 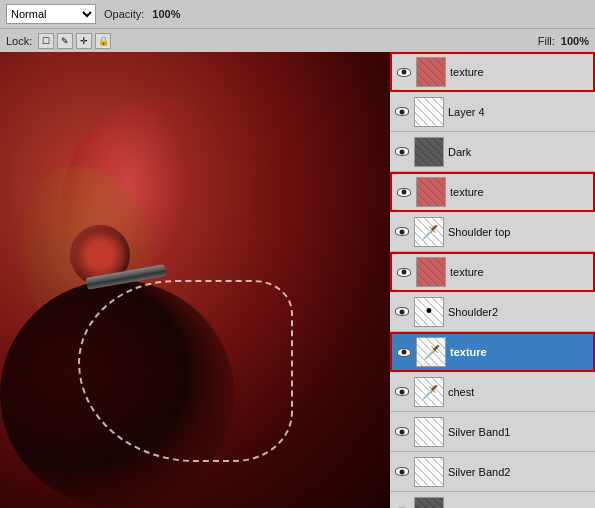 I want to click on layer-item: • Shoulder2, so click(x=492, y=312).